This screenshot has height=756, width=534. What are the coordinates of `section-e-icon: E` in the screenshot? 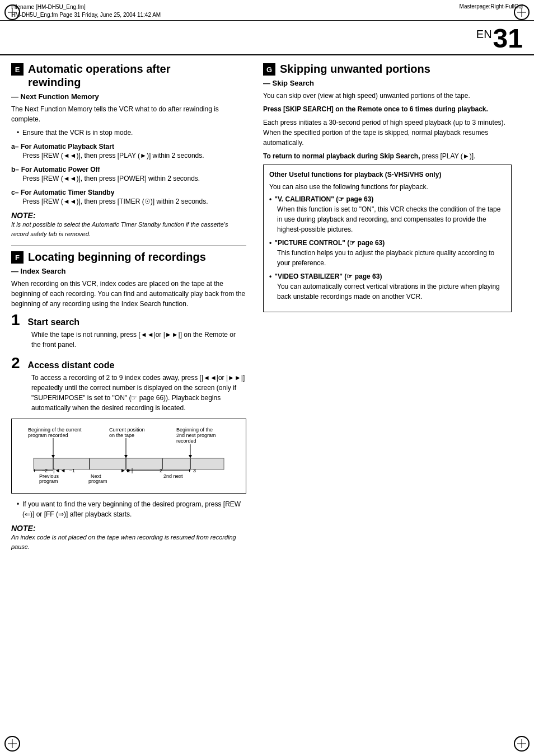 It's located at (17, 69).